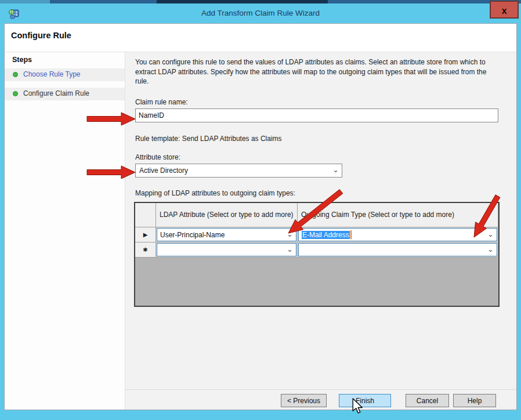 The image size is (521, 420). I want to click on outgoing-claim-type-select-row2: ⌄, so click(398, 249).